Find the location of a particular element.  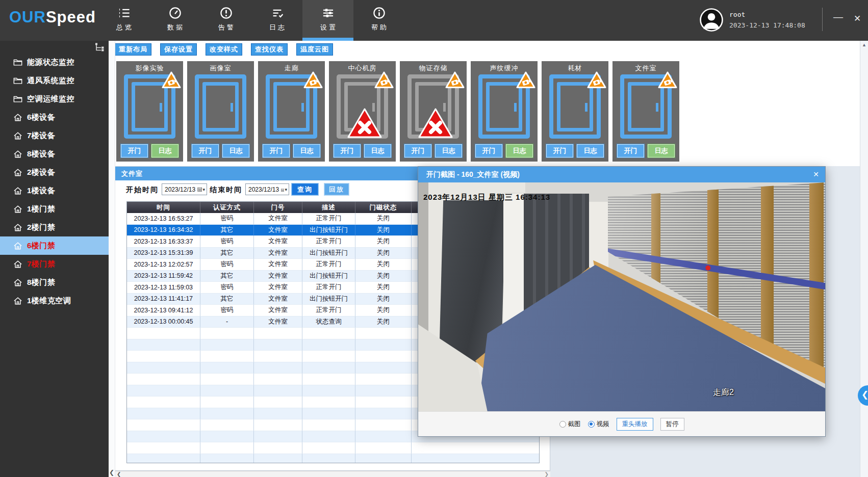

collapse-left-icon: ❮ is located at coordinates (112, 472).